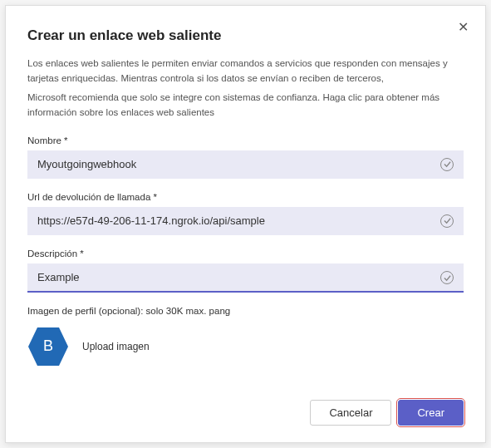 This screenshot has height=448, width=491. What do you see at coordinates (246, 197) in the screenshot?
I see `url-label: Url de devolución de llamada *` at bounding box center [246, 197].